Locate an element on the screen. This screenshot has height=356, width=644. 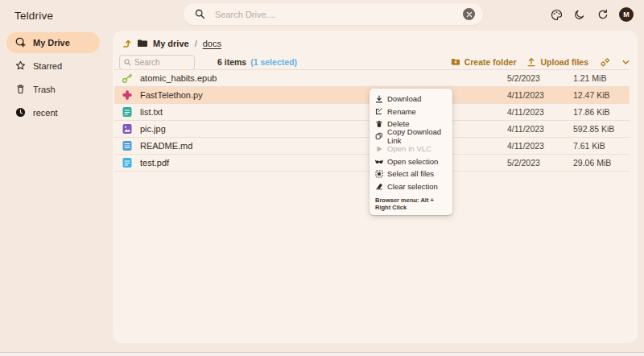
upload-icon is located at coordinates (531, 62).